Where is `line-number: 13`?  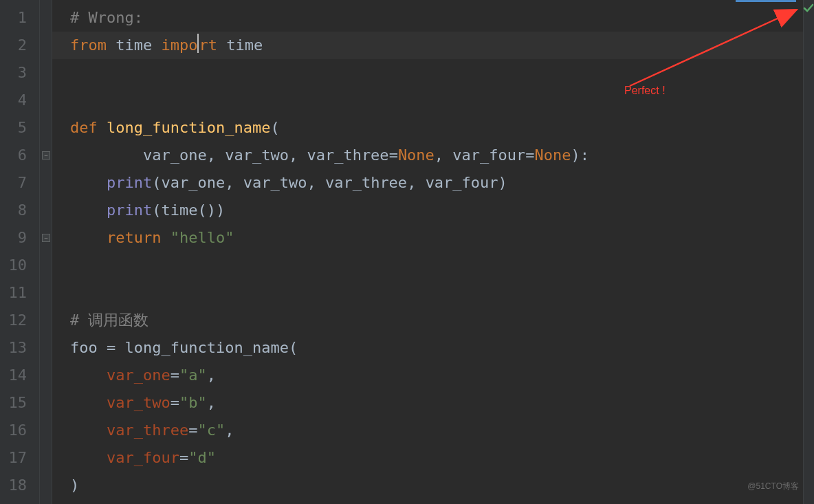 line-number: 13 is located at coordinates (19, 348).